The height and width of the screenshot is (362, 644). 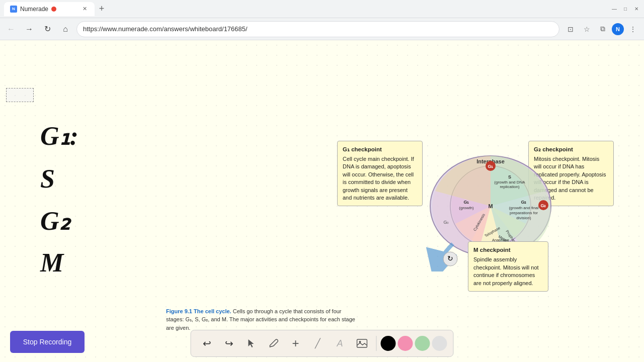 What do you see at coordinates (625, 9) in the screenshot?
I see `maximize-button: □` at bounding box center [625, 9].